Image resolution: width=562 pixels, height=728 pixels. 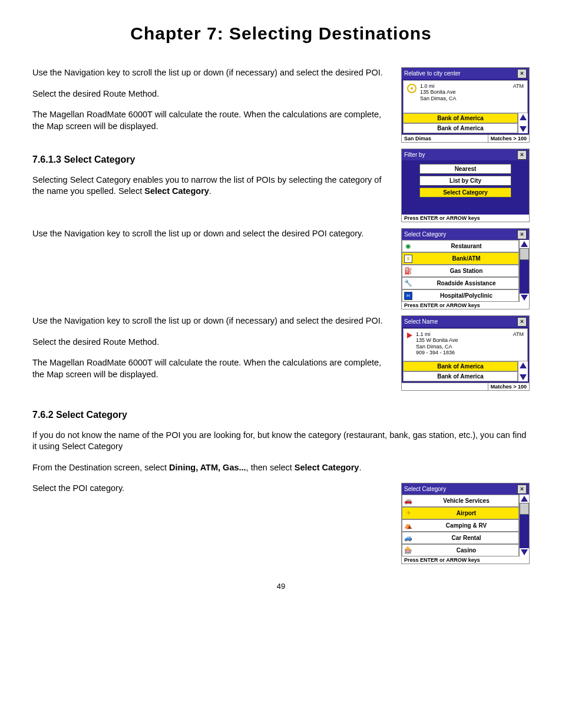 What do you see at coordinates (208, 489) in the screenshot?
I see `paragraph: Select the POI category.` at bounding box center [208, 489].